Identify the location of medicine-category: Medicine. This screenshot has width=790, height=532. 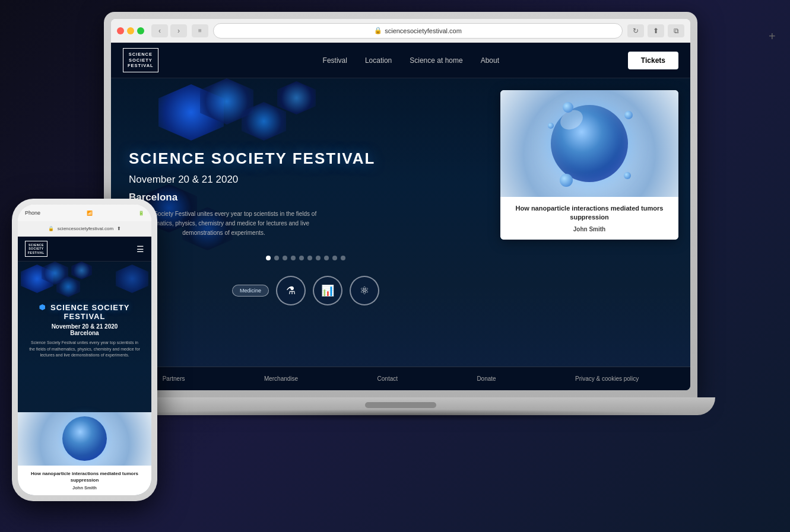
(250, 291).